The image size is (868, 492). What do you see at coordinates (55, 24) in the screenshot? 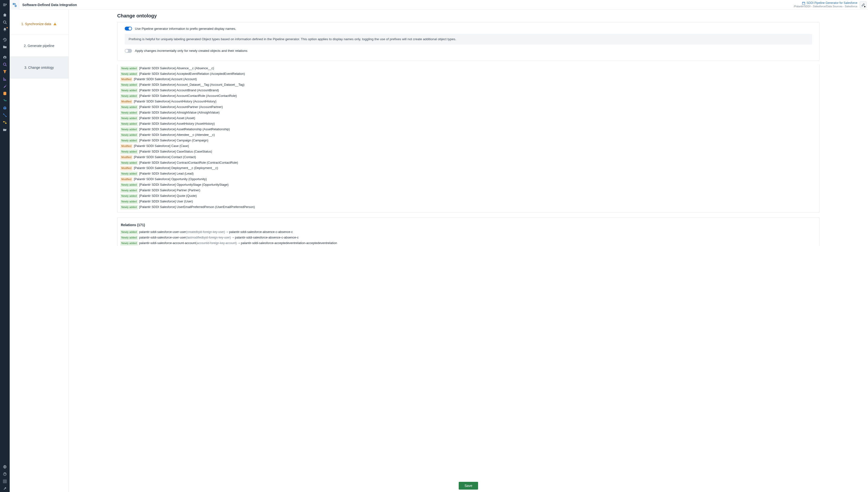
I see `warning-icon` at bounding box center [55, 24].